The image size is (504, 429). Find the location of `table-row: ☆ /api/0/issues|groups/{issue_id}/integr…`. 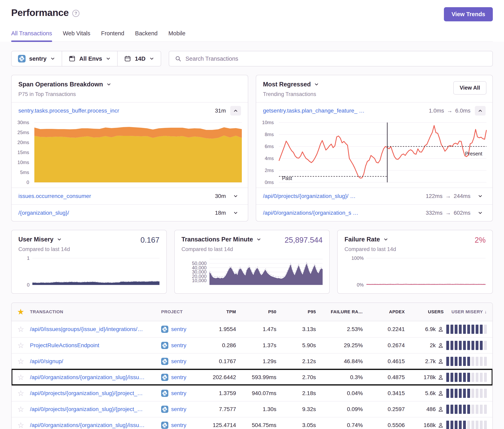

table-row: ☆ /api/0/issues|groups/{issue_id}/integr… is located at coordinates (252, 329).